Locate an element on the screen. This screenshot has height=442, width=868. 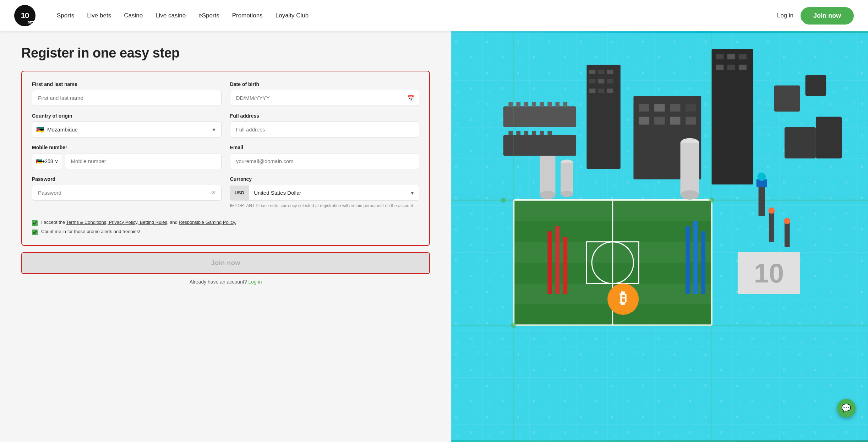
address-input is located at coordinates (325, 129).